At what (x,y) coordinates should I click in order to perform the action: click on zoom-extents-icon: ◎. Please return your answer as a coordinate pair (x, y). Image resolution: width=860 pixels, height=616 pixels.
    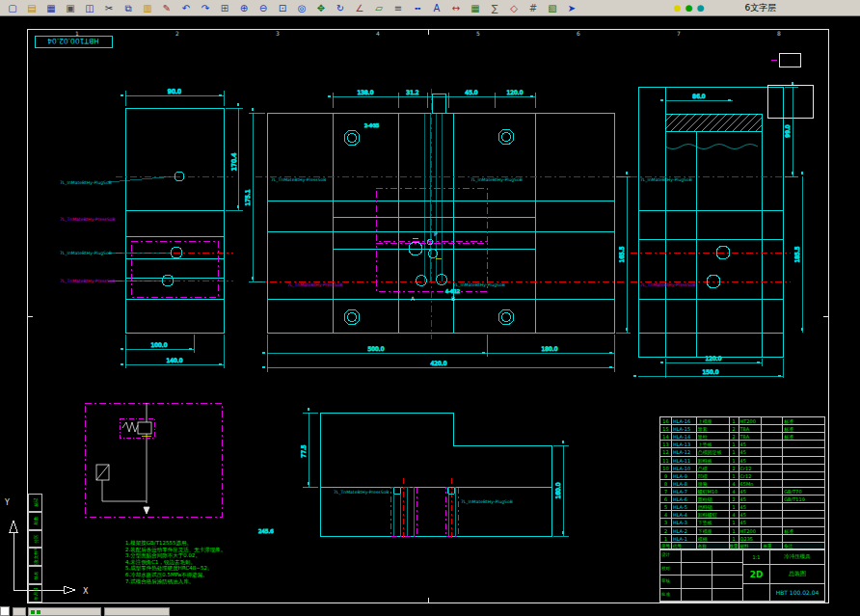
    Looking at the image, I should click on (302, 8).